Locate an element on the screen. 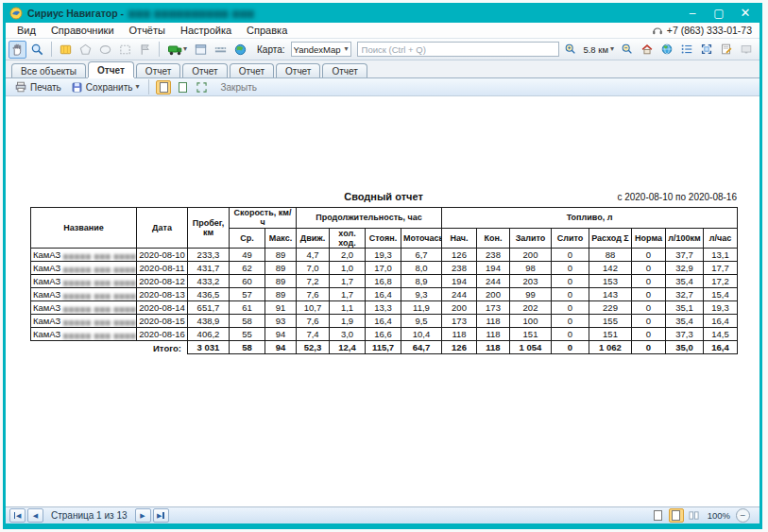  value-cell: 15,4 is located at coordinates (721, 295).